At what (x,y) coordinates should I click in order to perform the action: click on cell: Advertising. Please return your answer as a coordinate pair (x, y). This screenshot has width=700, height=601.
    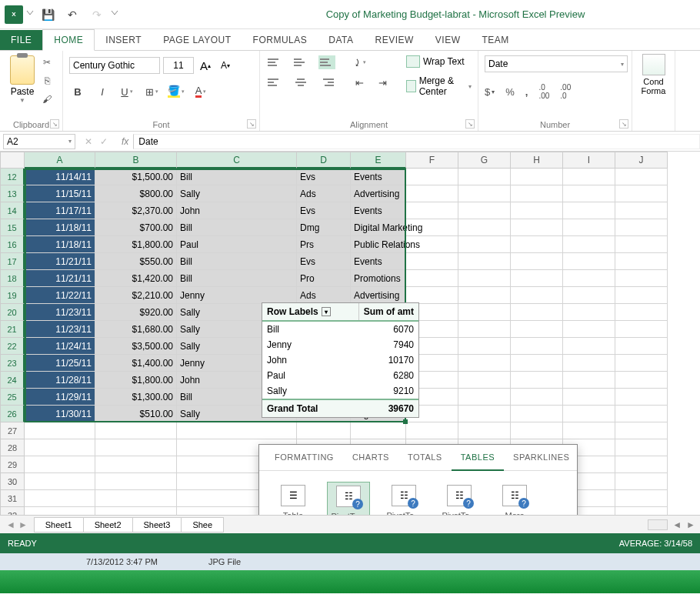
    Looking at the image, I should click on (378, 194).